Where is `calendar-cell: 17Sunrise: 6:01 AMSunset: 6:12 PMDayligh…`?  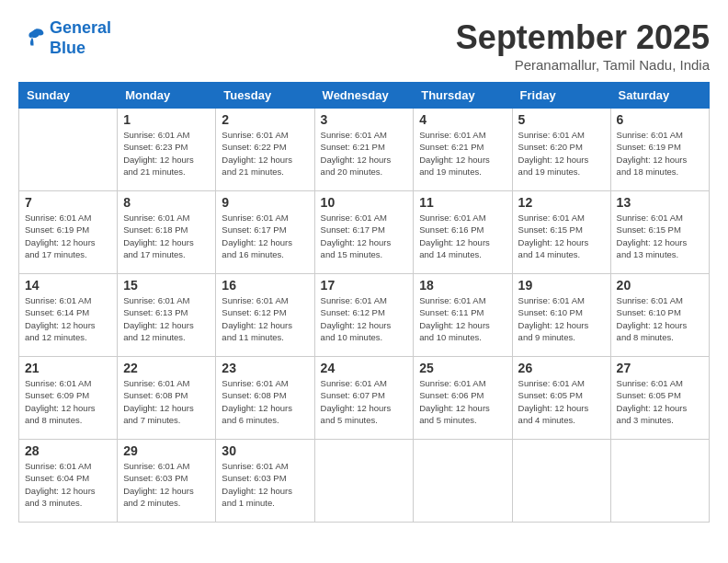
calendar-cell: 17Sunrise: 6:01 AMSunset: 6:12 PMDayligh… is located at coordinates (364, 316).